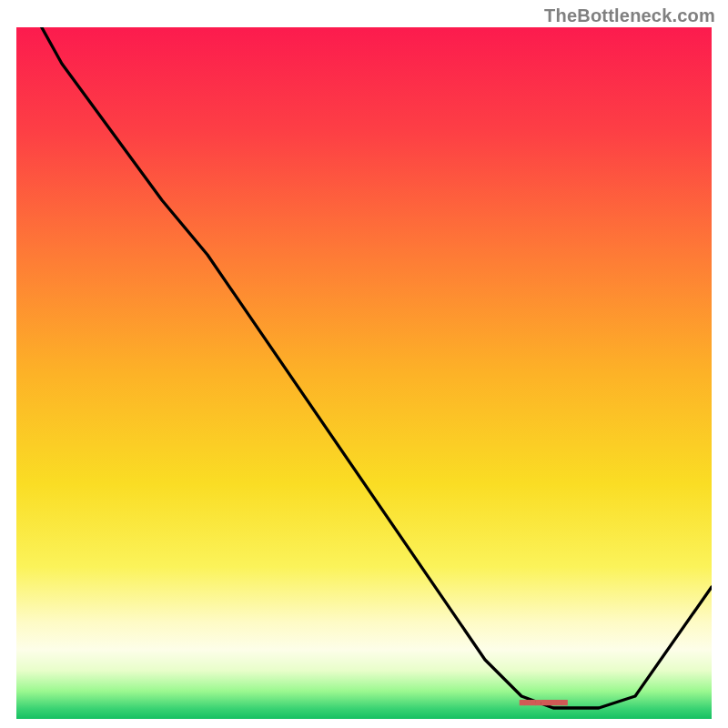 This screenshot has width=728, height=728. What do you see at coordinates (630, 16) in the screenshot?
I see `attribution-text: TheBottleneck.com` at bounding box center [630, 16].